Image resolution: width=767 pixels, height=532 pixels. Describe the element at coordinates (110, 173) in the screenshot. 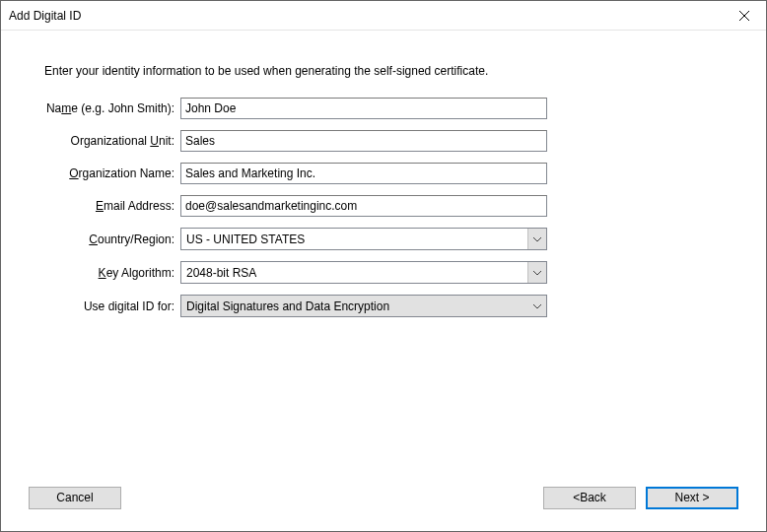

I see `label-org-name: Organization Name:` at that location.